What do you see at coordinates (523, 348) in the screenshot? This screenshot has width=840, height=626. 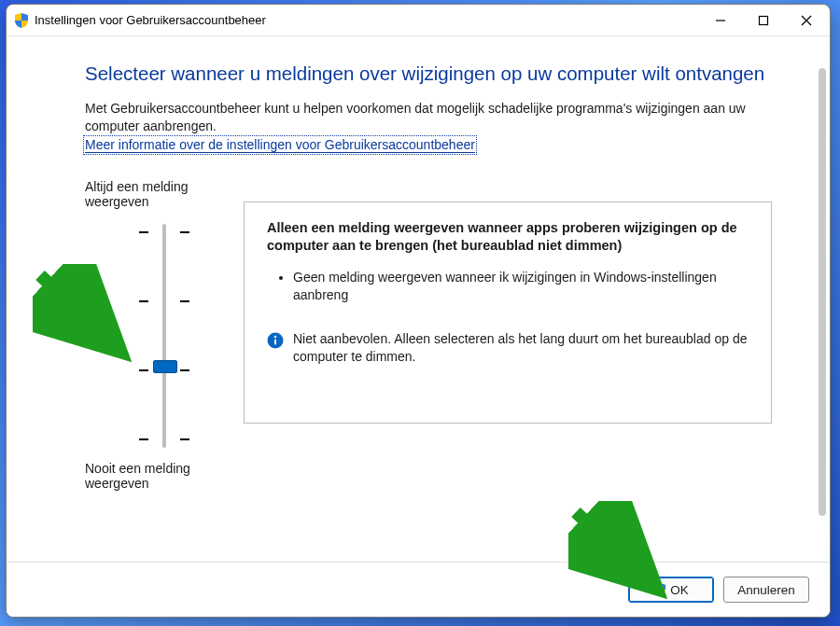 I see `info-text: Niet aanbevolen. Alleen selecteren als h…` at bounding box center [523, 348].